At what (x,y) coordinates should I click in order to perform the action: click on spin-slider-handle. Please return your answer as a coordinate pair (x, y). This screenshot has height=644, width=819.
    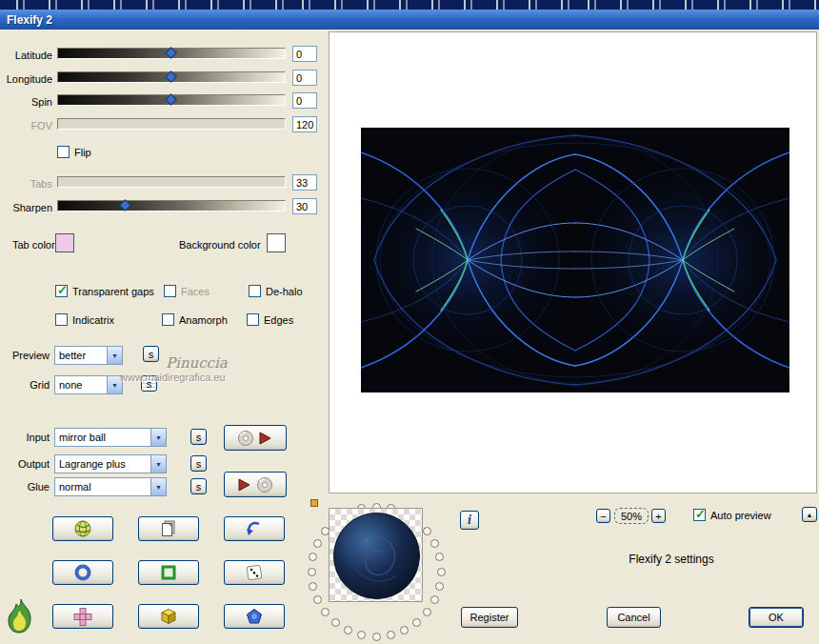
    Looking at the image, I should click on (171, 99).